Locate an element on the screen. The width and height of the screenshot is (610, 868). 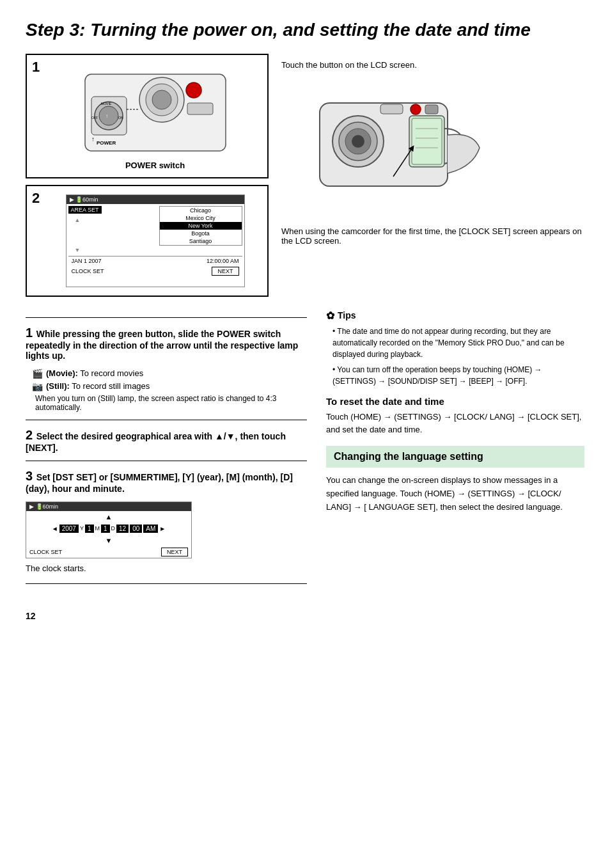
svg-text: POWER is located at coordinates (106, 143).